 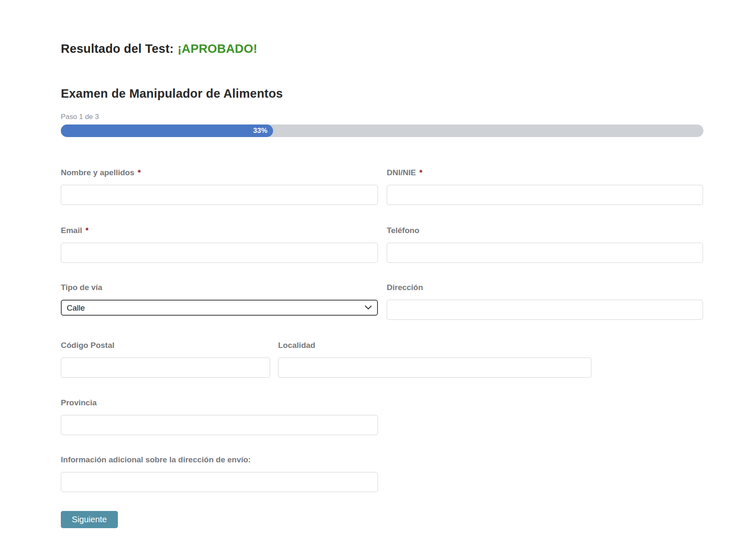 What do you see at coordinates (165, 359) in the screenshot?
I see `field-group-codigo-postal: Código Postal` at bounding box center [165, 359].